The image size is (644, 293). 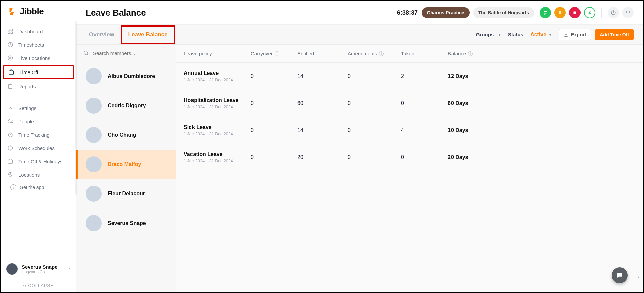 What do you see at coordinates (360, 35) in the screenshot?
I see `subheader: Overview Leave Balance Groups ▼ Status :…` at bounding box center [360, 35].